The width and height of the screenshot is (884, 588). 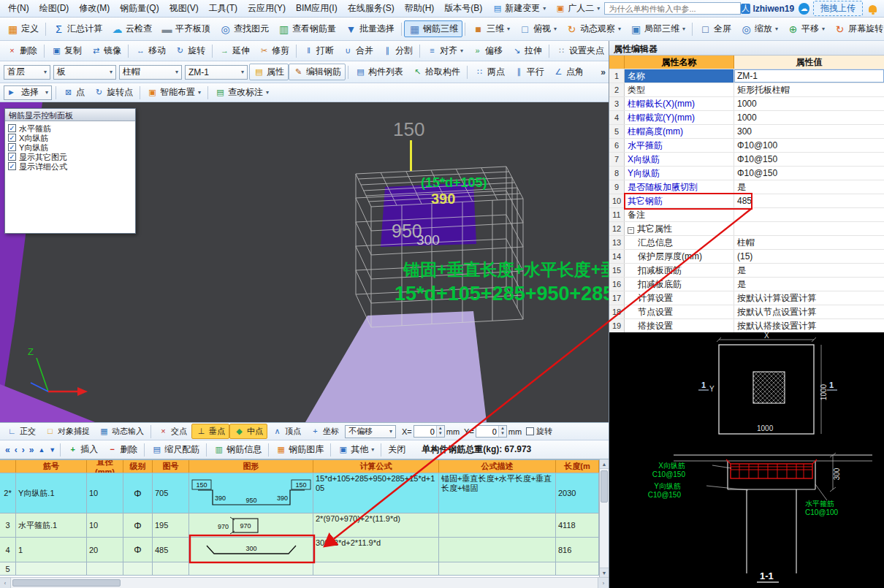 What do you see at coordinates (487, 51) in the screenshot?
I see `offset-button: »偏移` at bounding box center [487, 51].